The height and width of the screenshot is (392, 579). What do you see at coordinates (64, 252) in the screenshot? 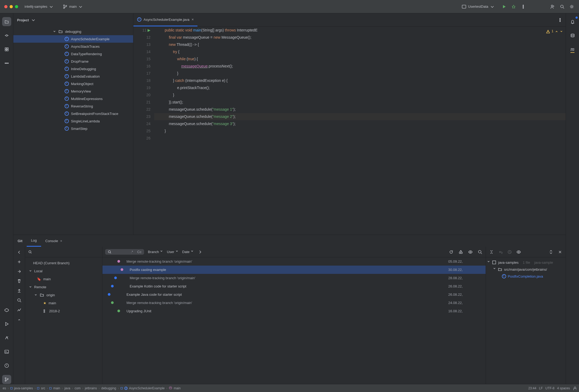
I see `branch-search` at bounding box center [64, 252].